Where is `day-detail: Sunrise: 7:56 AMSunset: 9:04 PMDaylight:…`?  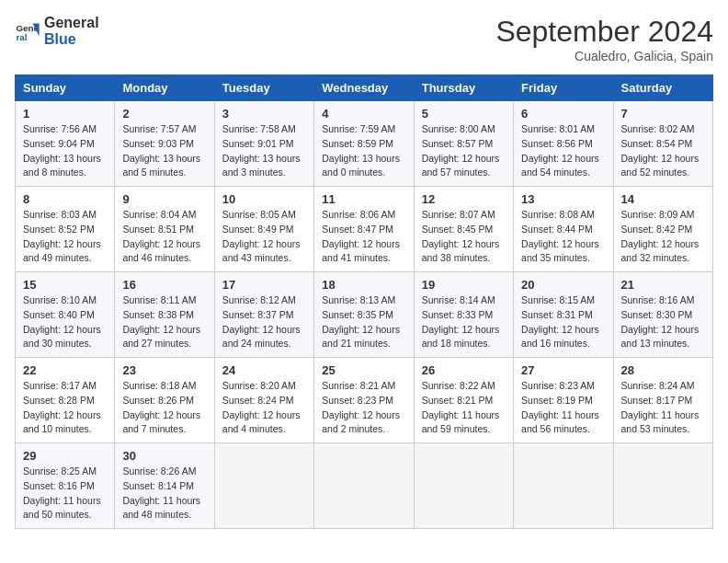
day-detail: Sunrise: 7:56 AMSunset: 9:04 PMDaylight:… is located at coordinates (64, 151).